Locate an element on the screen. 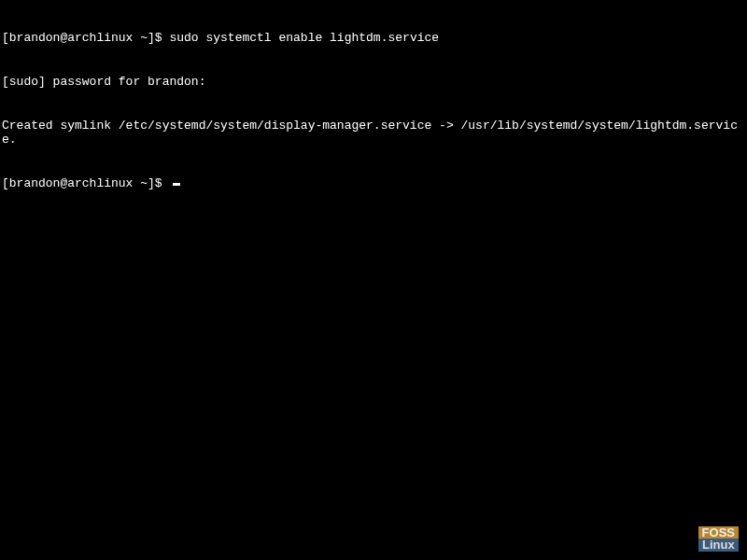 Image resolution: width=747 pixels, height=560 pixels. entered-command: sudo systemctl enable lightdm.service is located at coordinates (304, 37).